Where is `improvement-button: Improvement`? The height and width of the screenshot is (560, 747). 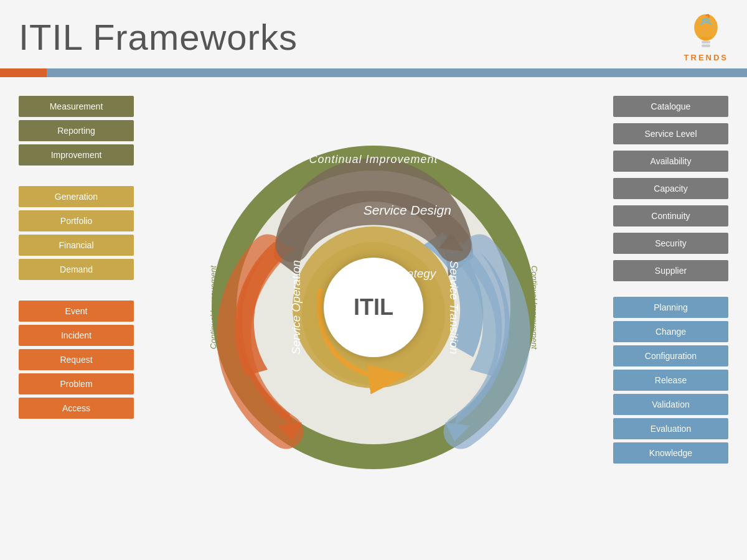 improvement-button: Improvement is located at coordinates (76, 155).